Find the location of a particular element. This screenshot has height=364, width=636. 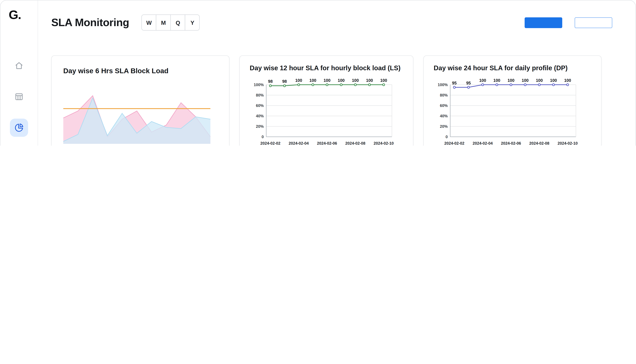

primary-action-button is located at coordinates (544, 22).